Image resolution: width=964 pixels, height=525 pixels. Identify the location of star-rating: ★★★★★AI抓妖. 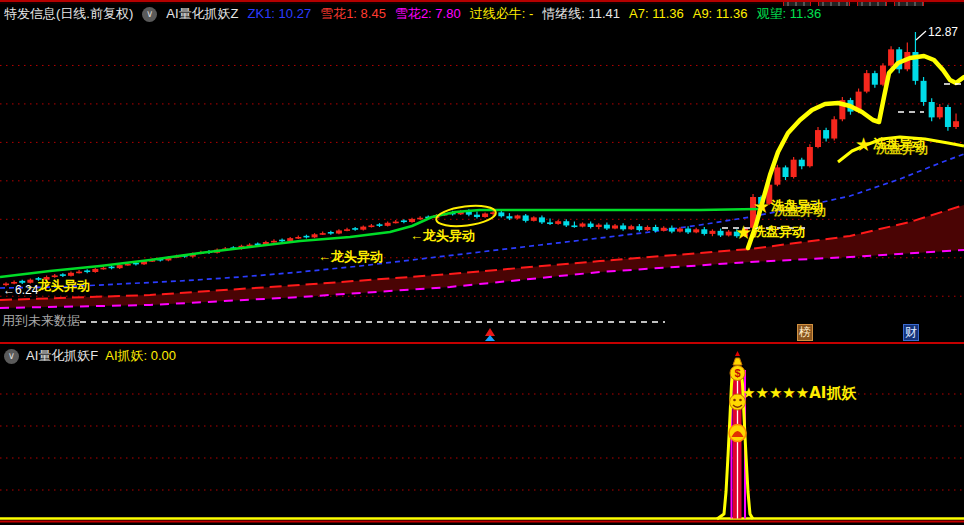
(800, 393).